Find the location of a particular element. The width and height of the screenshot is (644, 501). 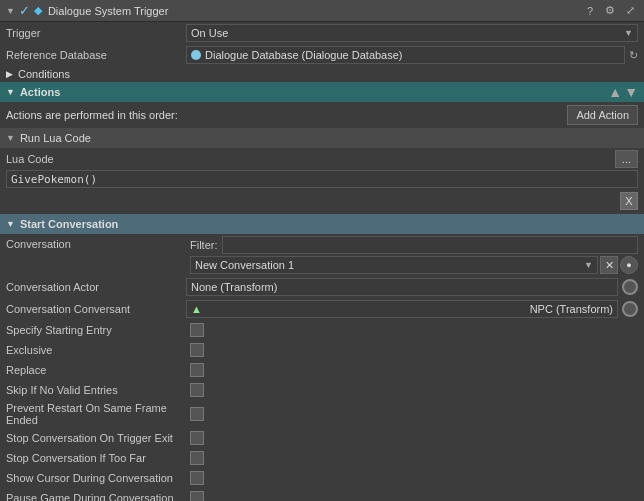

conv-circle-button: ● is located at coordinates (629, 265).